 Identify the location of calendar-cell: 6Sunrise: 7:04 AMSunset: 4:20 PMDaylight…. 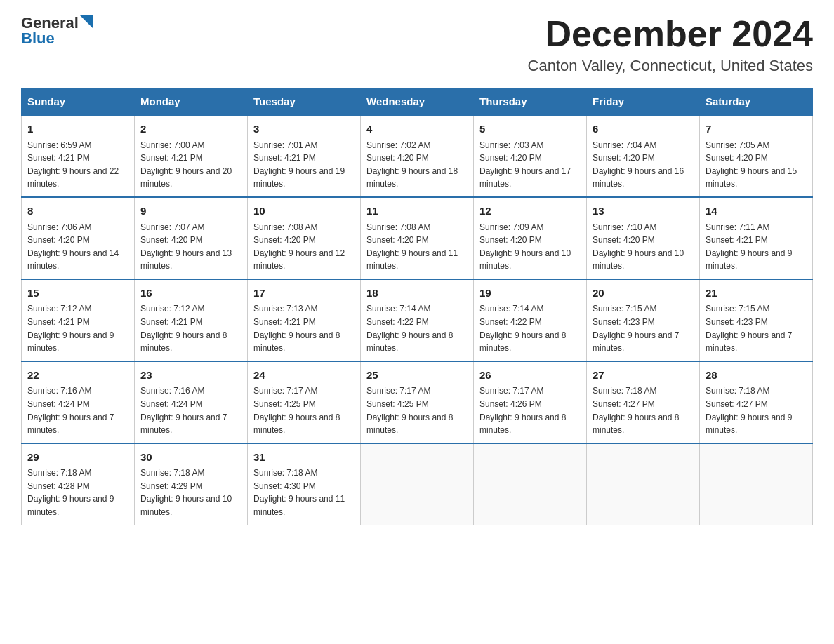
(643, 156).